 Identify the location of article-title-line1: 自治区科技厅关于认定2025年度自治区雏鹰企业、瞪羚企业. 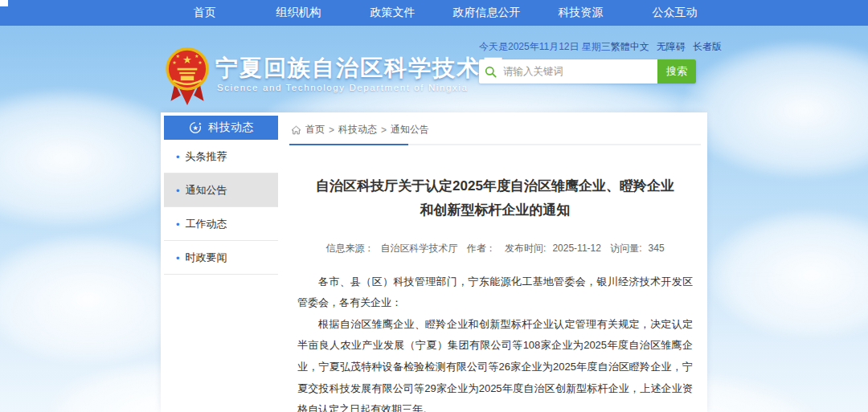
(495, 186).